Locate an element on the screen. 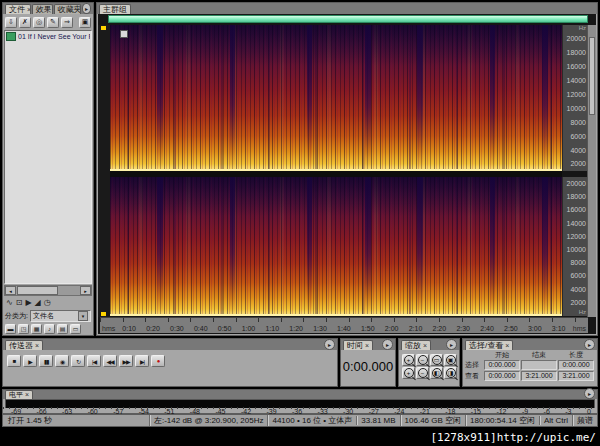  selection-length-field: 0:00.000 is located at coordinates (576, 365).